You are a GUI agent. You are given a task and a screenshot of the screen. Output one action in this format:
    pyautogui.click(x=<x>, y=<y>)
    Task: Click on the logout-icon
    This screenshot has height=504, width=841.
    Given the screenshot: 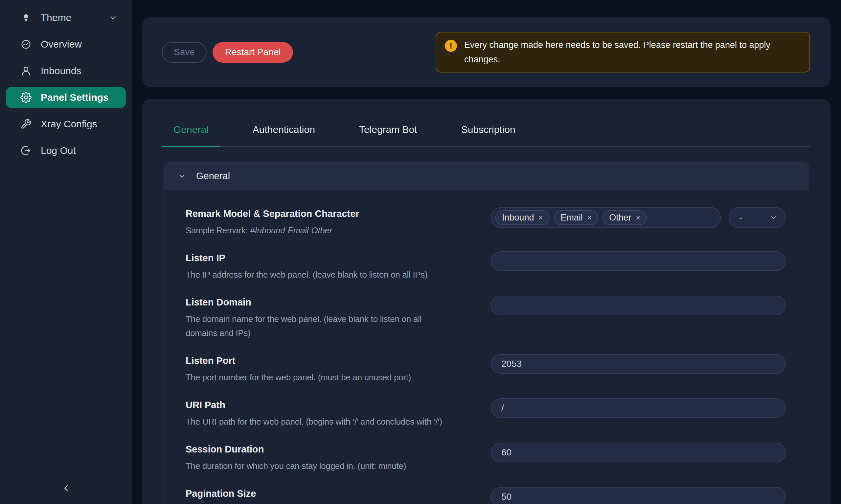 What is the action you would take?
    pyautogui.click(x=26, y=151)
    